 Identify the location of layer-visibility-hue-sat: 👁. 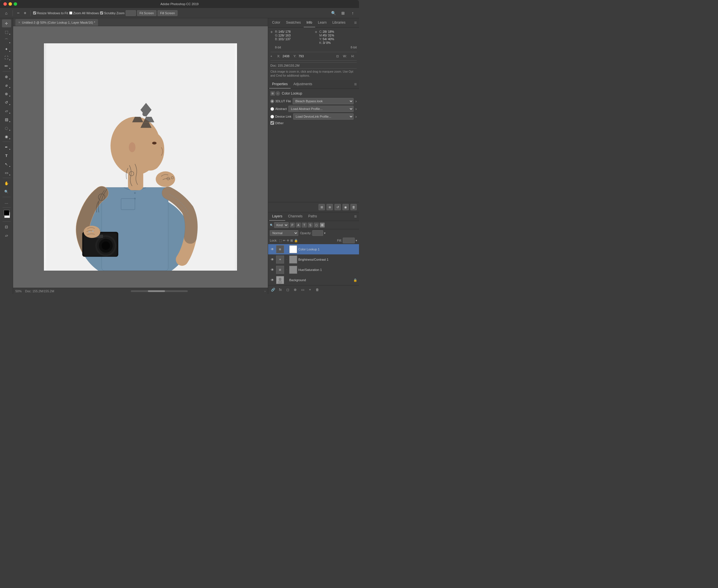
(272, 270).